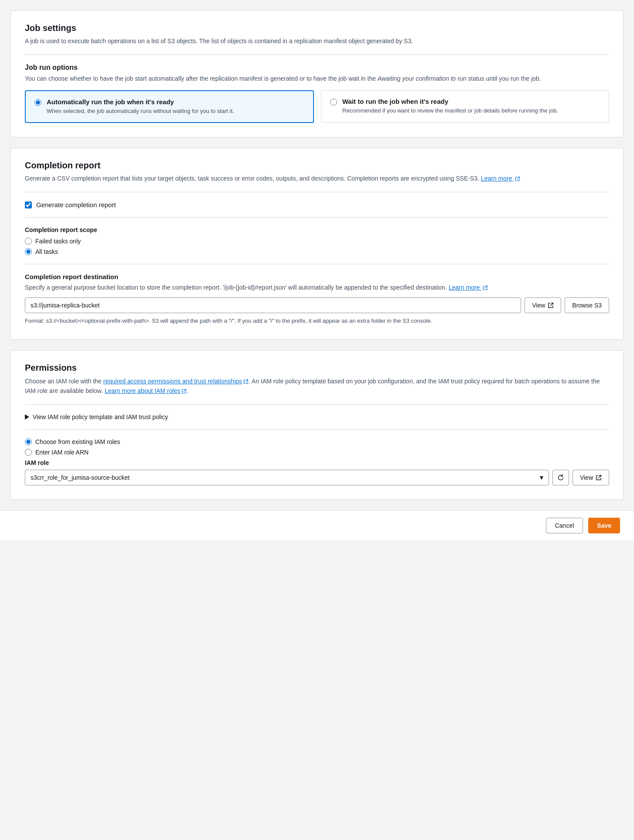  Describe the element at coordinates (28, 252) in the screenshot. I see `scope-all-radio` at that location.